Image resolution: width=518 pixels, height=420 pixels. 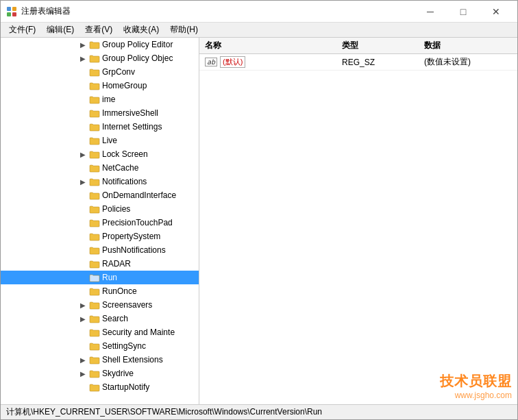 I want to click on default-value-label: (默认), so click(x=233, y=62).